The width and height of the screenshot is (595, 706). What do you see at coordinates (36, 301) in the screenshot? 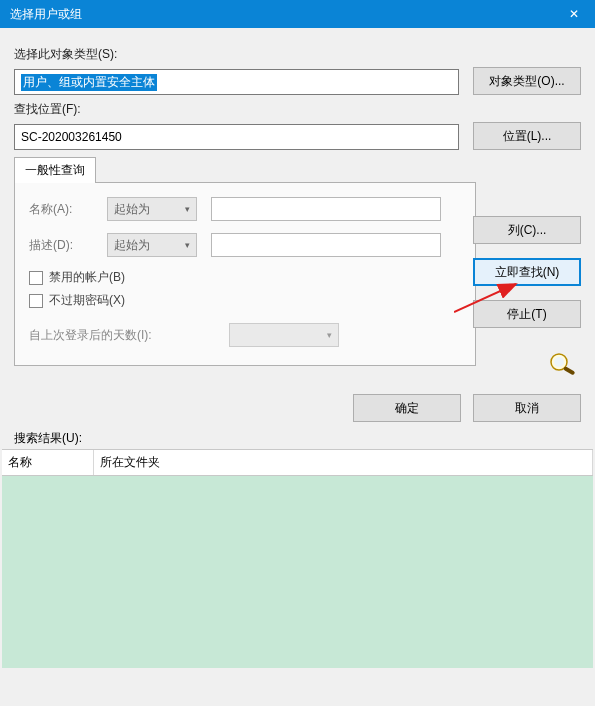
I see `non-expiring-password-checkbox` at bounding box center [36, 301].